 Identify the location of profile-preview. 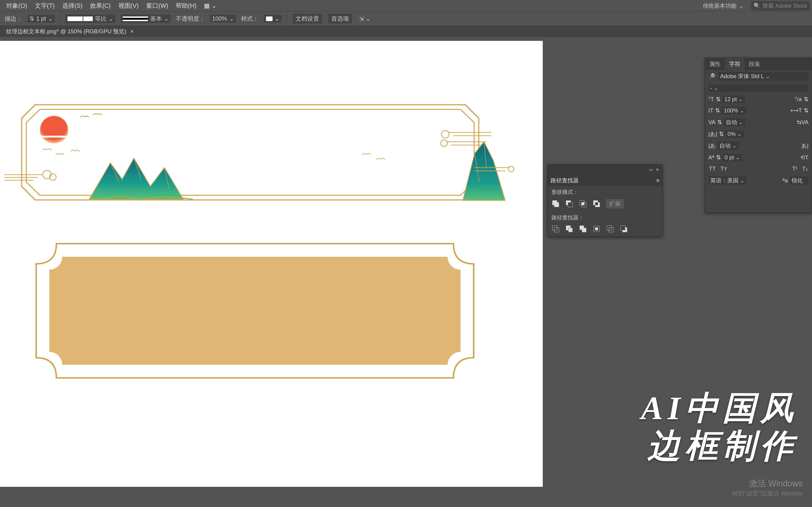
(136, 19).